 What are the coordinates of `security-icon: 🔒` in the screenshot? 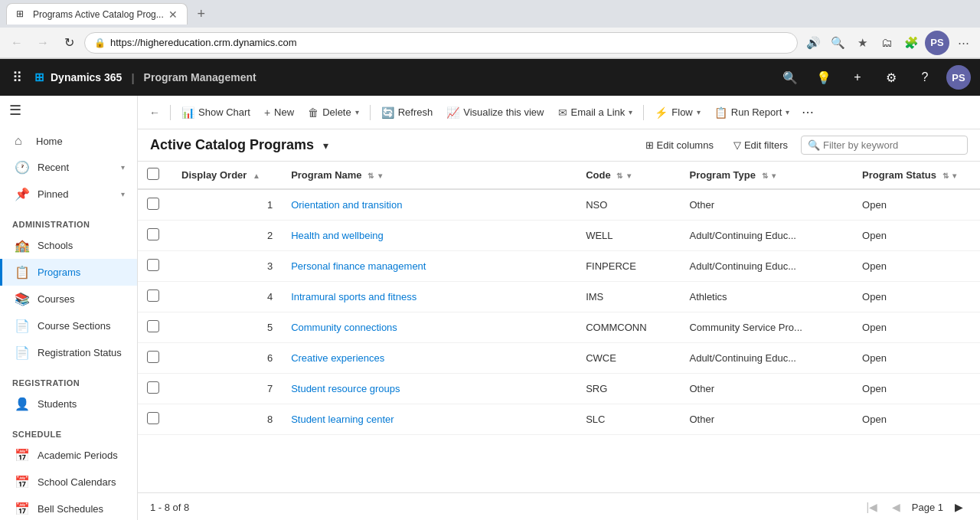 It's located at (100, 43).